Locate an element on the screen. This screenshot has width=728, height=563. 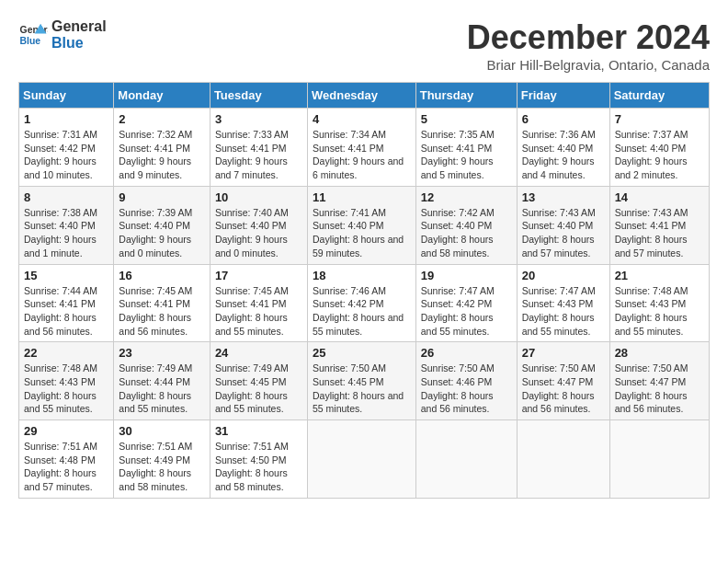
day-cell: 18 Sunrise: 7:46 AM Sunset: 4:42 PM Dayl… is located at coordinates (361, 304).